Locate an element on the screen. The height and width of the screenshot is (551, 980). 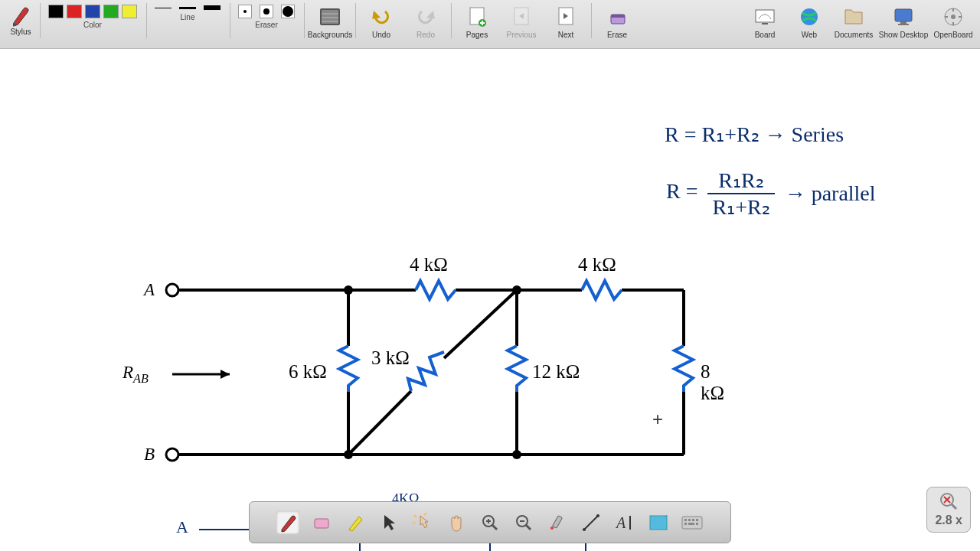
capture-tool is located at coordinates (658, 523).